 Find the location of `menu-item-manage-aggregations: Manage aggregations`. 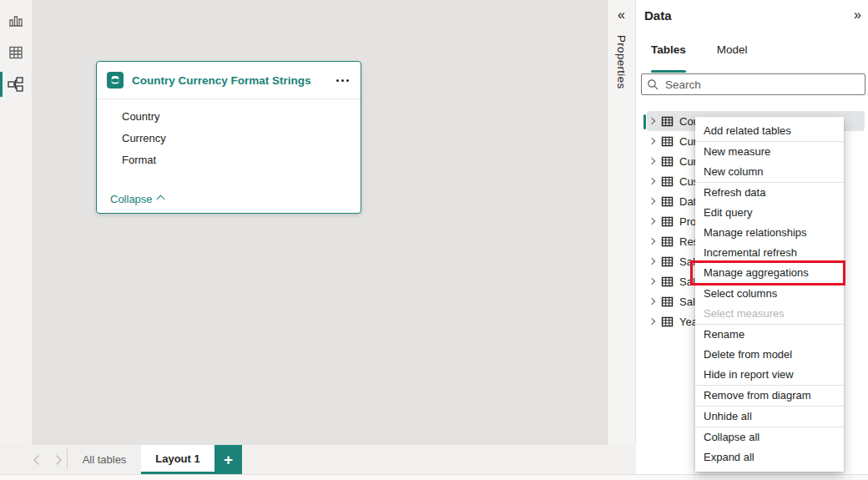

menu-item-manage-aggregations: Manage aggregations is located at coordinates (770, 273).